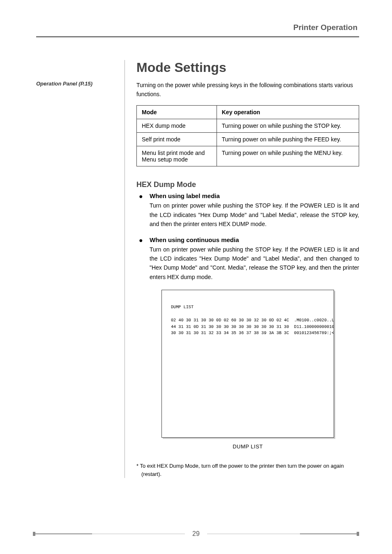 The image size is (392, 554). What do you see at coordinates (288, 113) in the screenshot?
I see `table-header-key: Key operation` at bounding box center [288, 113].